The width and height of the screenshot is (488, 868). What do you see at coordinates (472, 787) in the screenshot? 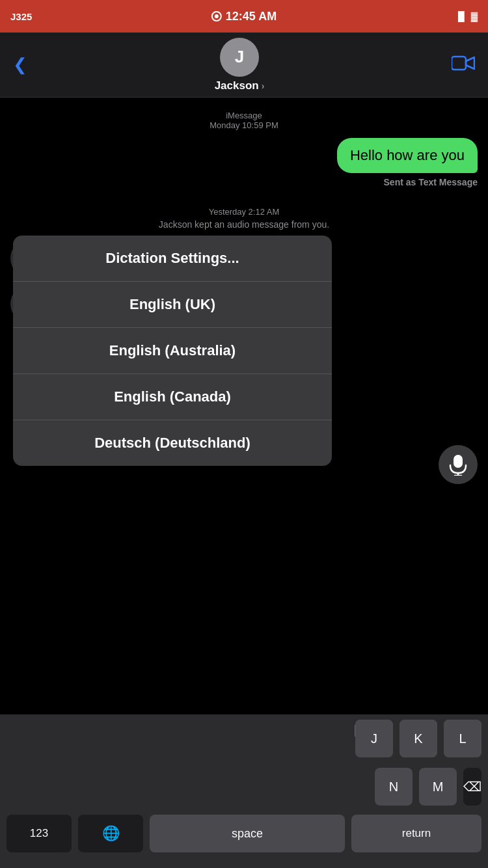
I see `backspace-key: ⌫` at bounding box center [472, 787].